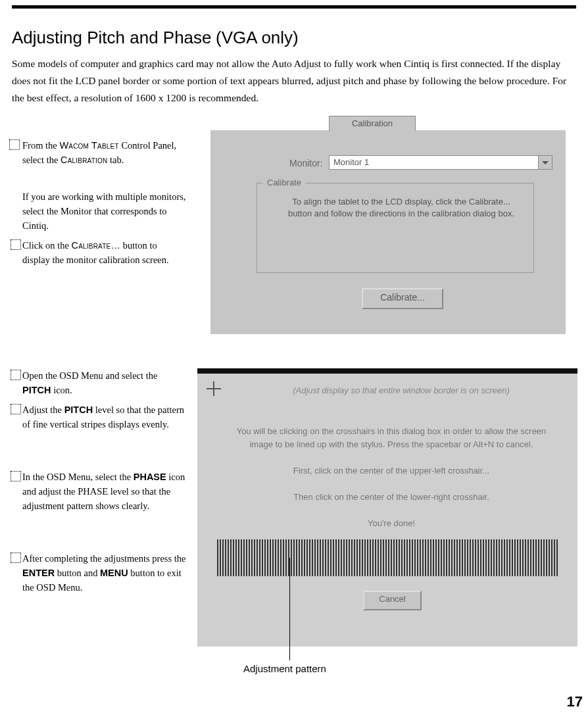  I want to click on step-6-icon, so click(16, 558).